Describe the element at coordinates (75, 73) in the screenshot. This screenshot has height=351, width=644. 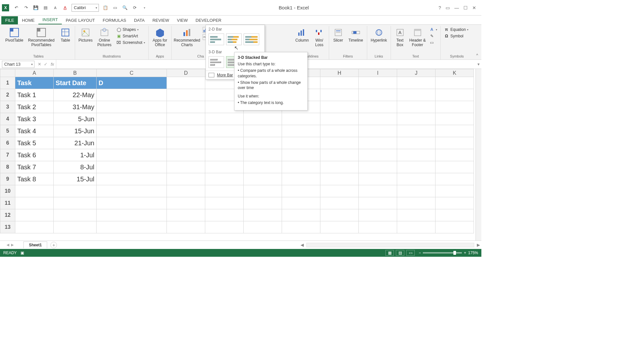
I see `col-header-b: B` at that location.